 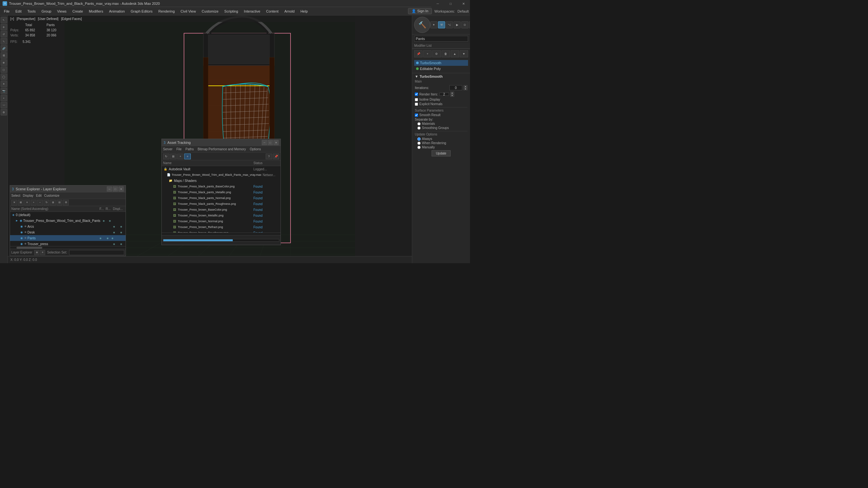 I want to click on spacewarps-icon: 〰, so click(x=4, y=105).